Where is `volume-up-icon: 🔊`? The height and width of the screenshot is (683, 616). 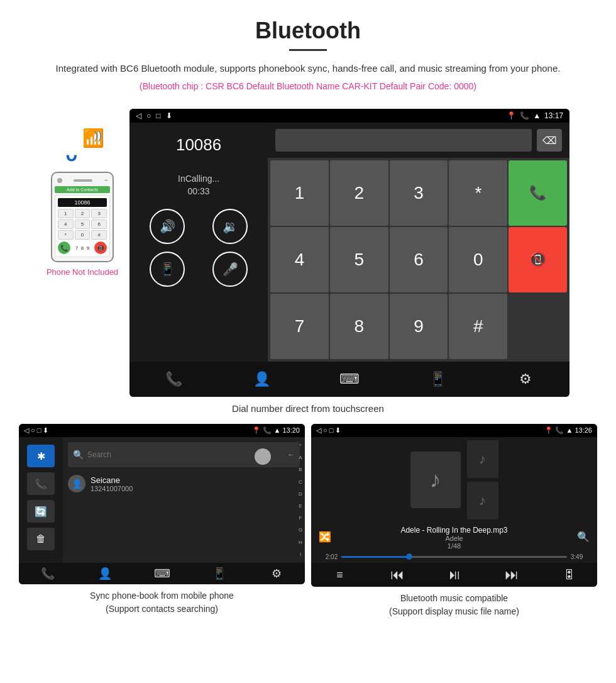 volume-up-icon: 🔊 is located at coordinates (167, 226).